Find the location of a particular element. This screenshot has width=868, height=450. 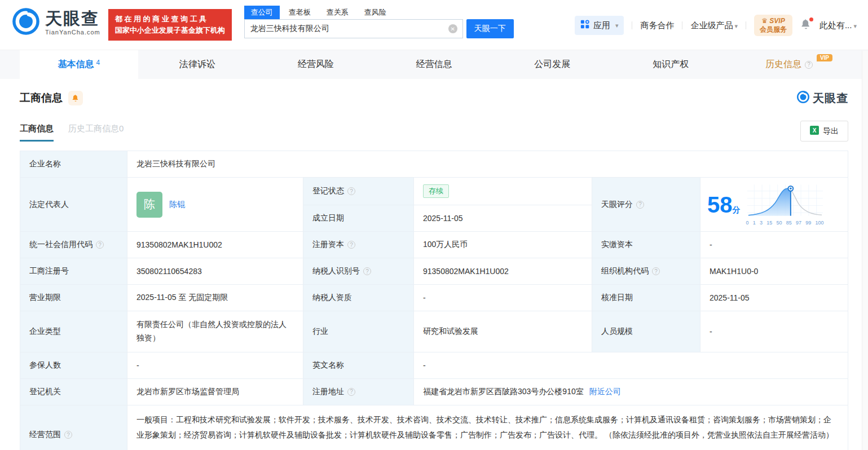

clear-search-icon is located at coordinates (453, 29).